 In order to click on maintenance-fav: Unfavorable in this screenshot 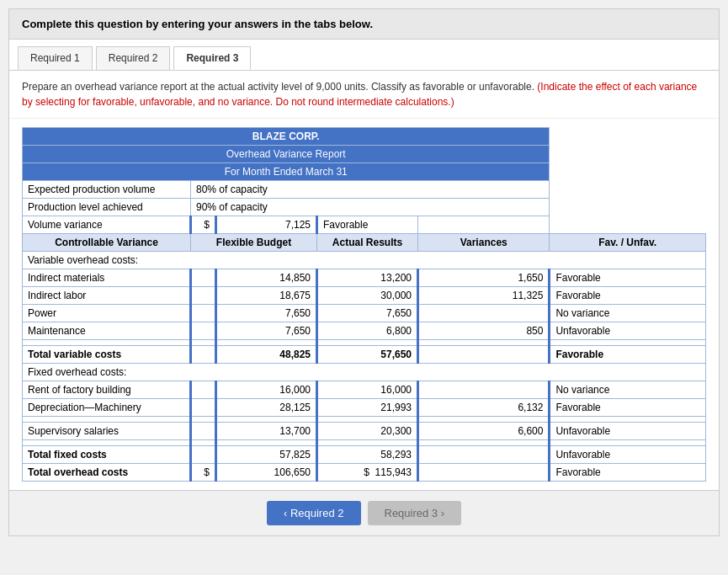, I will do `click(628, 332)`.